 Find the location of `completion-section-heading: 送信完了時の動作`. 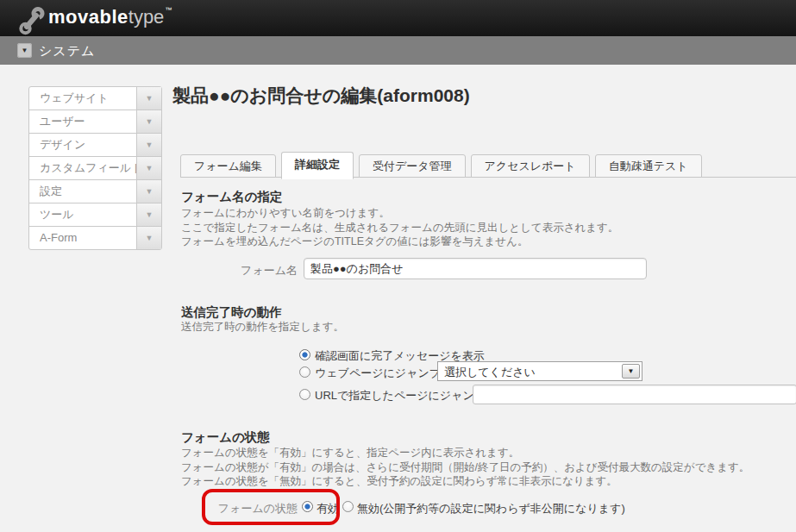

completion-section-heading: 送信完了時の動作 is located at coordinates (231, 312).